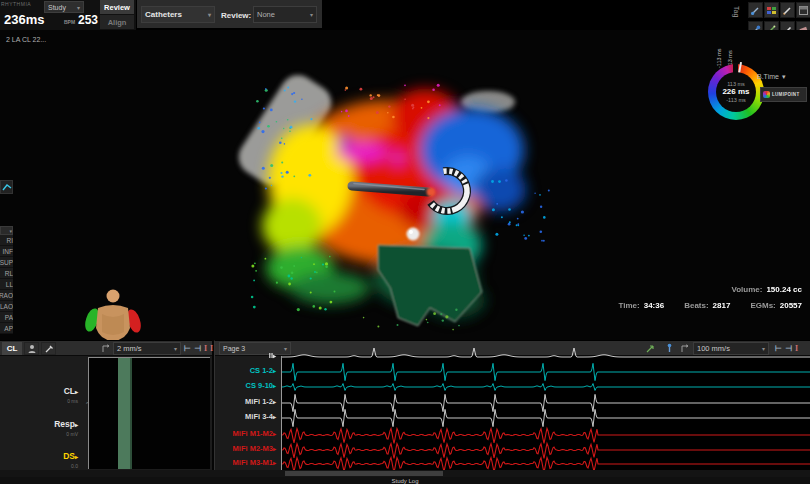  I want to click on cl-tab: CL, so click(12, 348).